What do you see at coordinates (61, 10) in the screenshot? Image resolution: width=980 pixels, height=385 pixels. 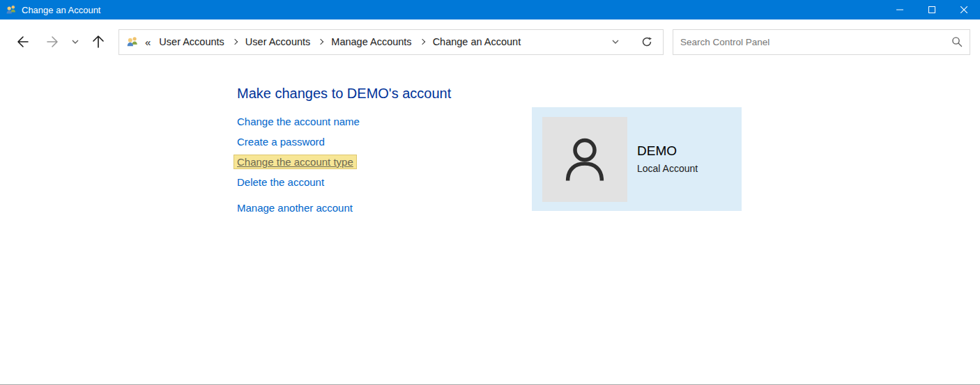 I see `window-title: Change an Account` at bounding box center [61, 10].